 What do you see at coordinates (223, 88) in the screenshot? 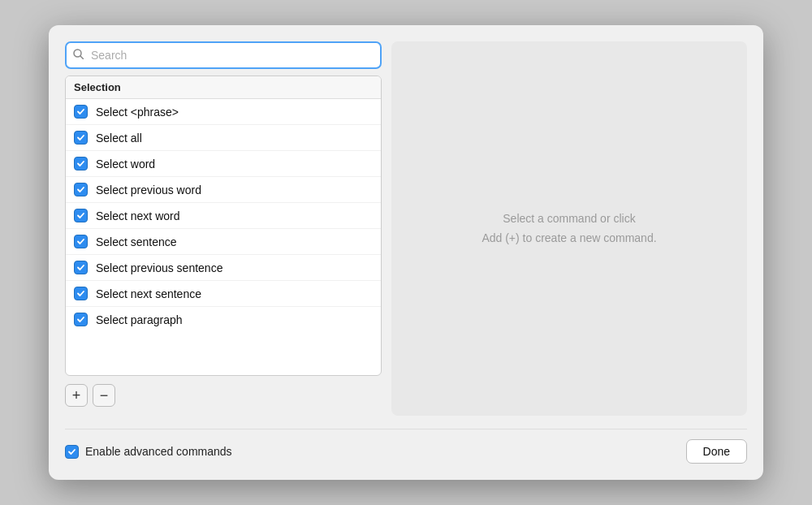
I see `list-group-header: Selection` at bounding box center [223, 88].